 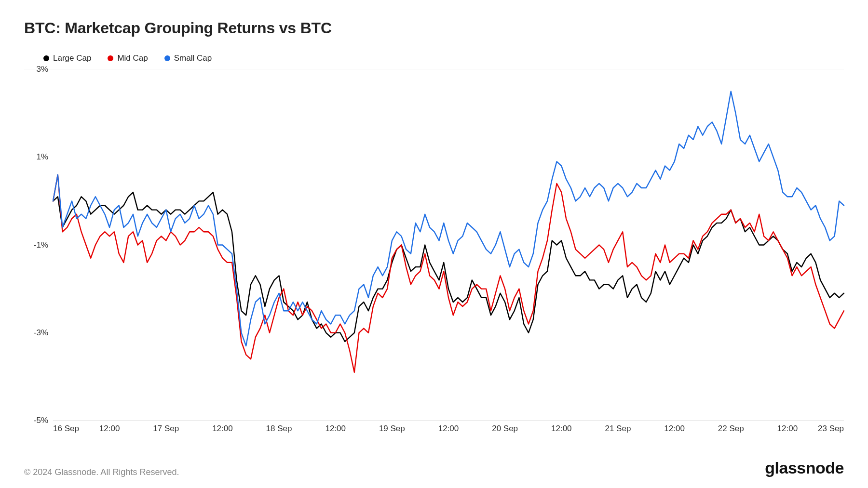 I want to click on legend-dot-large-cap-icon, so click(x=46, y=58).